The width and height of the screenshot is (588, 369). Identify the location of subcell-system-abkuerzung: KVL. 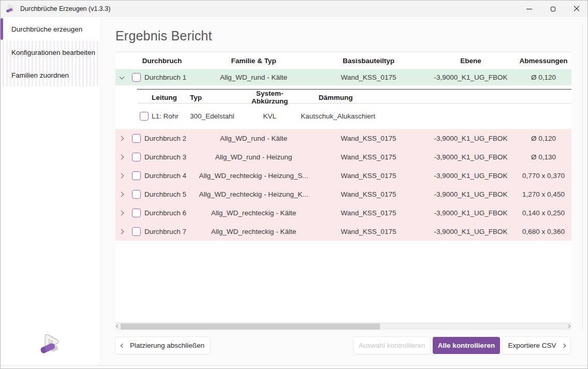
(270, 116).